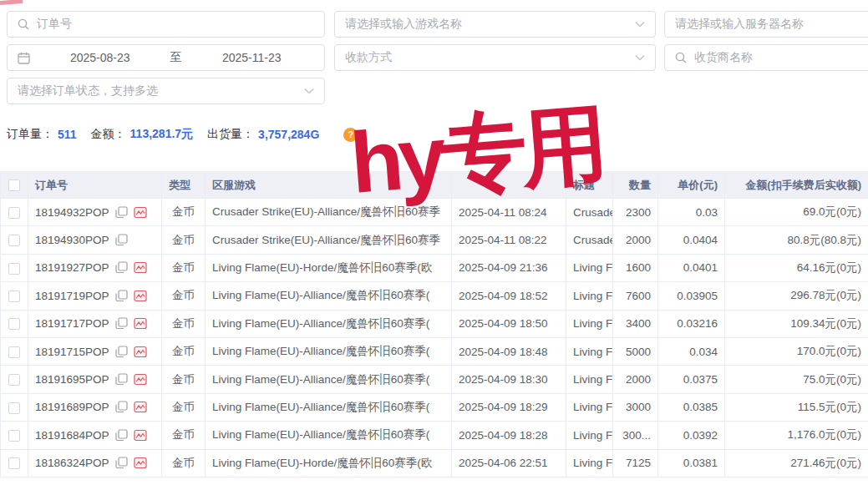 The image size is (868, 485). What do you see at coordinates (495, 58) in the screenshot?
I see `payment-method-select: 收款方式` at bounding box center [495, 58].